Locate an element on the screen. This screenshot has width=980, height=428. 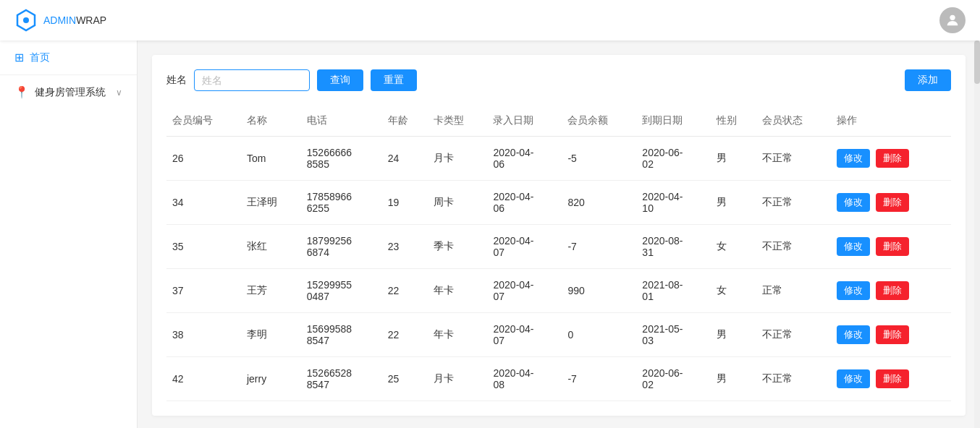
cell-7: 2021-05-03 is located at coordinates (673, 335).